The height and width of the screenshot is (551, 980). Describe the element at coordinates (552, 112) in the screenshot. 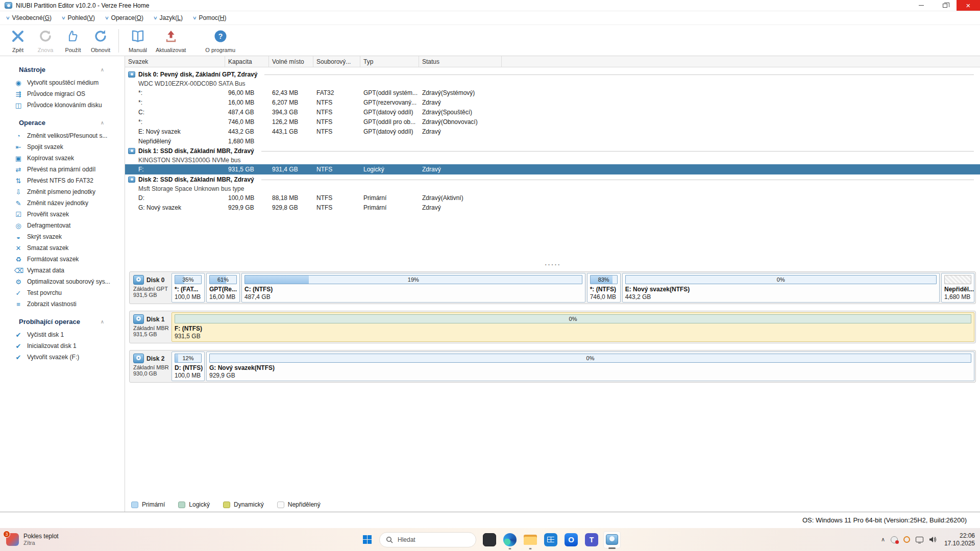

I see `volume-row: C:487,4 GB394,3 GBNTFSGPT(datový oddíl)Z…` at that location.